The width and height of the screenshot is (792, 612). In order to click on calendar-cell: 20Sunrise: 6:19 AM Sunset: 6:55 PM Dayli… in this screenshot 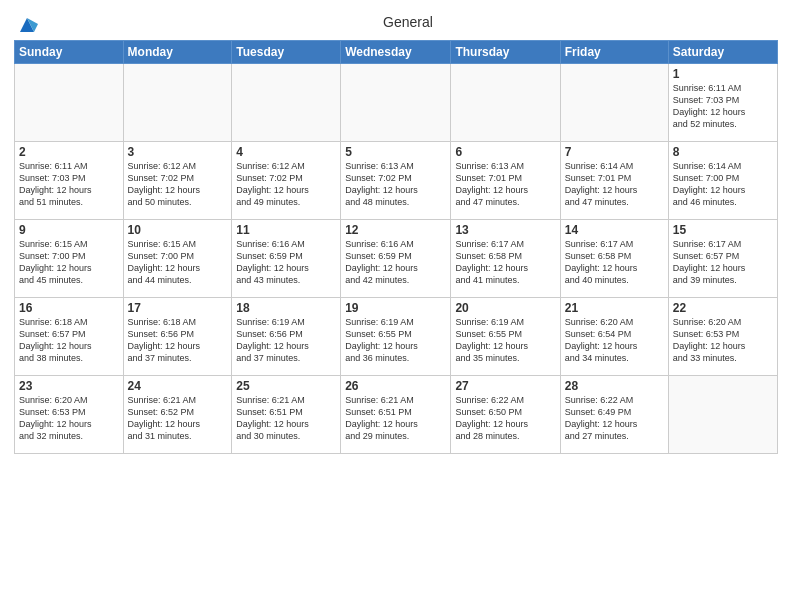, I will do `click(506, 337)`.